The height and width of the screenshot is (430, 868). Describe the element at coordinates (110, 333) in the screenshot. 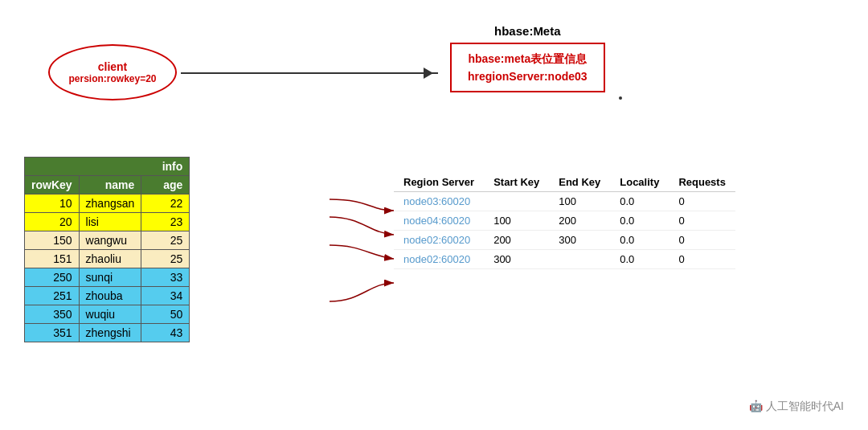

I see `cell-name: zhengshi` at that location.